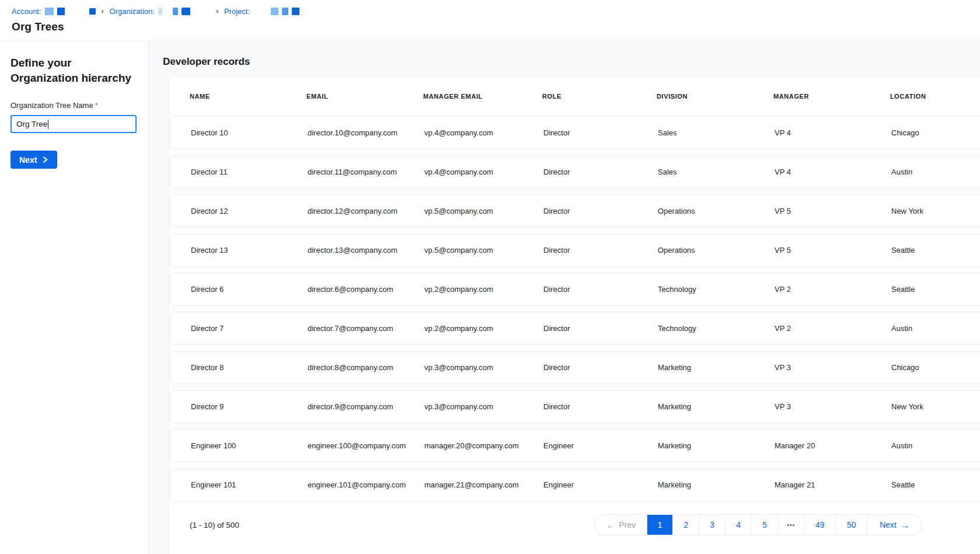 The height and width of the screenshot is (554, 980). What do you see at coordinates (74, 71) in the screenshot?
I see `sidebar-heading: Define your Organization hierarchy` at bounding box center [74, 71].